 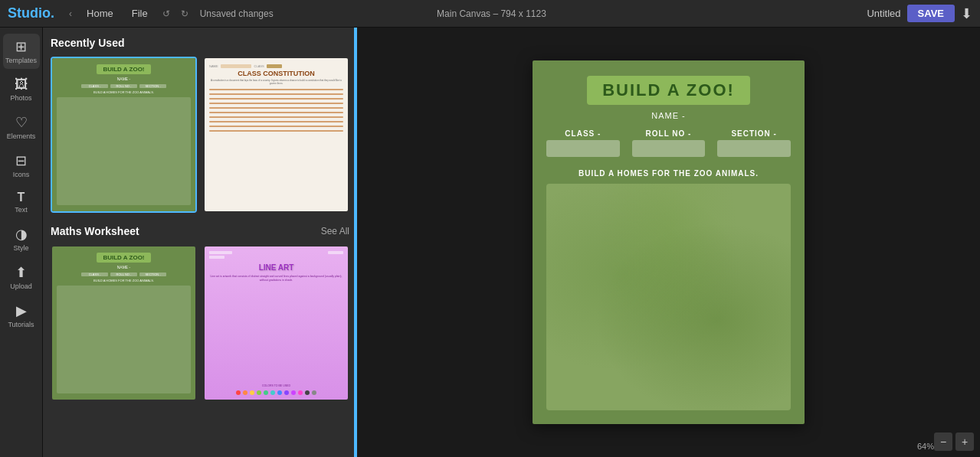 What do you see at coordinates (95, 86) in the screenshot?
I see `zoo-thumb-class: CLASS -` at bounding box center [95, 86].